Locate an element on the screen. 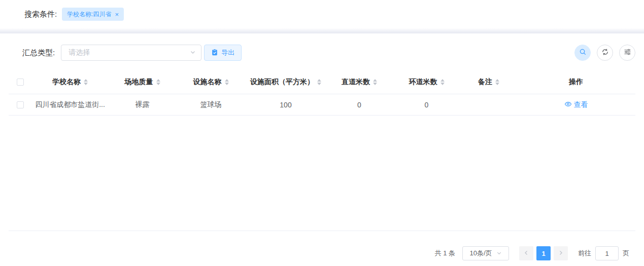 Image resolution: width=644 pixels, height=266 pixels. cell-facility-name: 篮球场 is located at coordinates (211, 105).